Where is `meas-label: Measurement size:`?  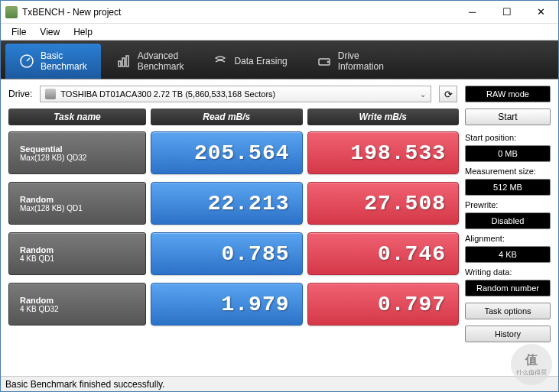 meas-label: Measurement size: is located at coordinates (508, 171).